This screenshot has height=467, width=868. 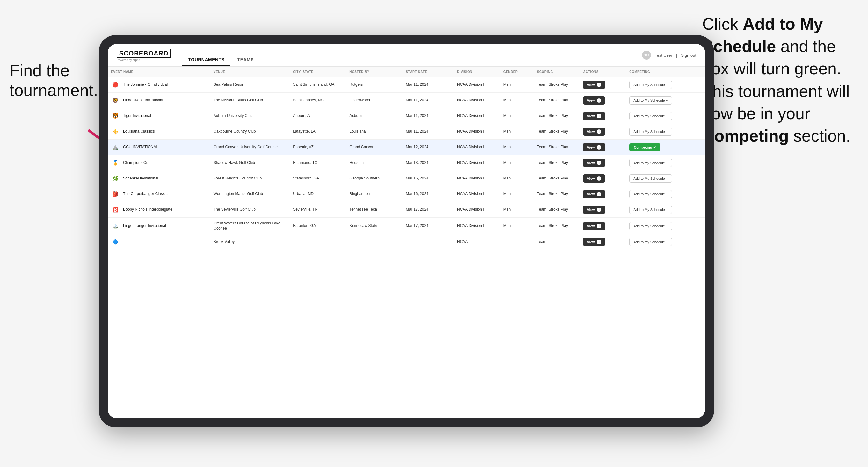 What do you see at coordinates (250, 148) in the screenshot?
I see `cell-venue: Grand Canyon University Golf Course` at bounding box center [250, 148].